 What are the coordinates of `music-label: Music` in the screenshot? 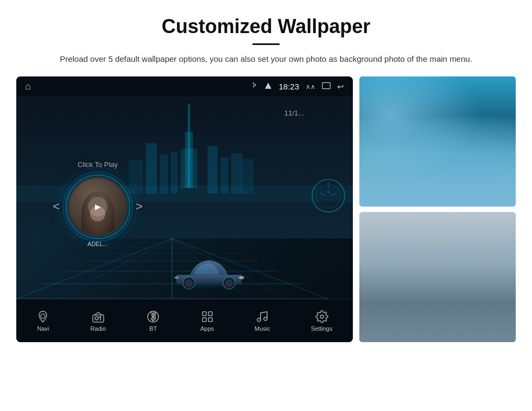 It's located at (263, 329).